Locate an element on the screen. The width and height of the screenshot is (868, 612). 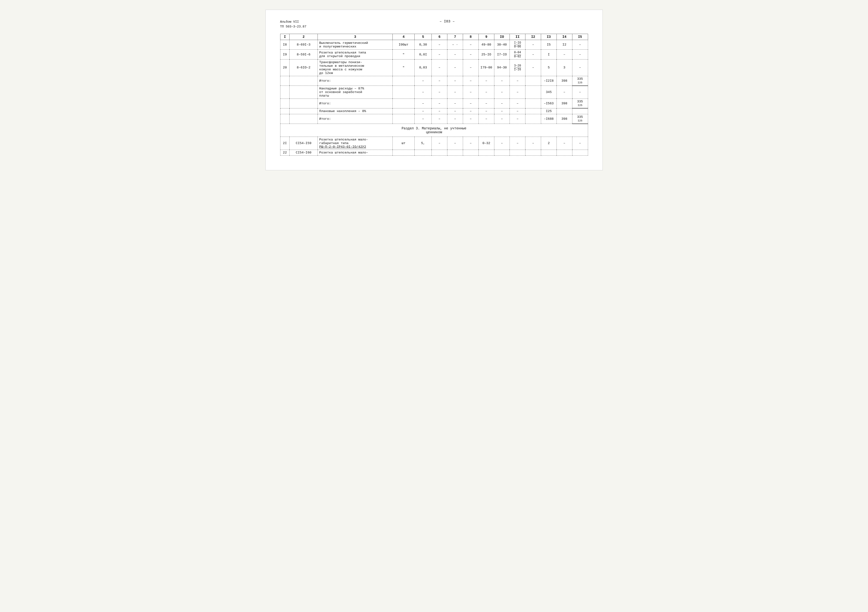
subtotal-row-2: Итого: – – – – – – – –I563 398 335I25 is located at coordinates (434, 104).